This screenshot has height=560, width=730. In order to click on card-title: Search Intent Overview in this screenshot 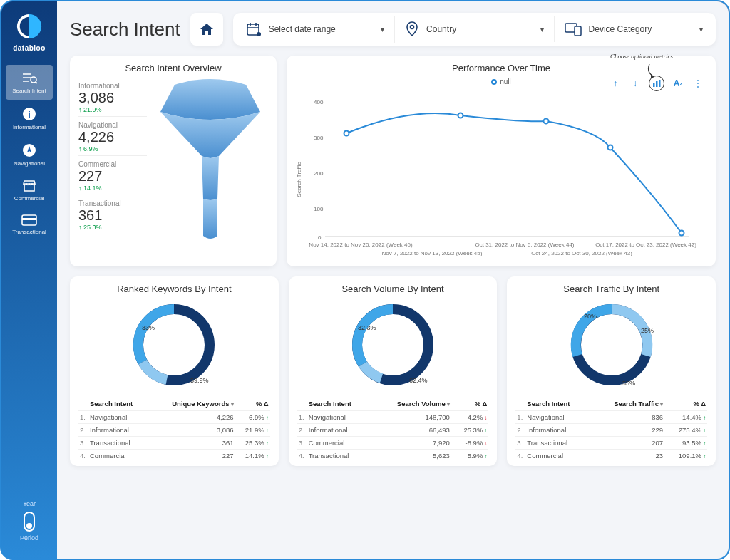, I will do `click(173, 68)`.